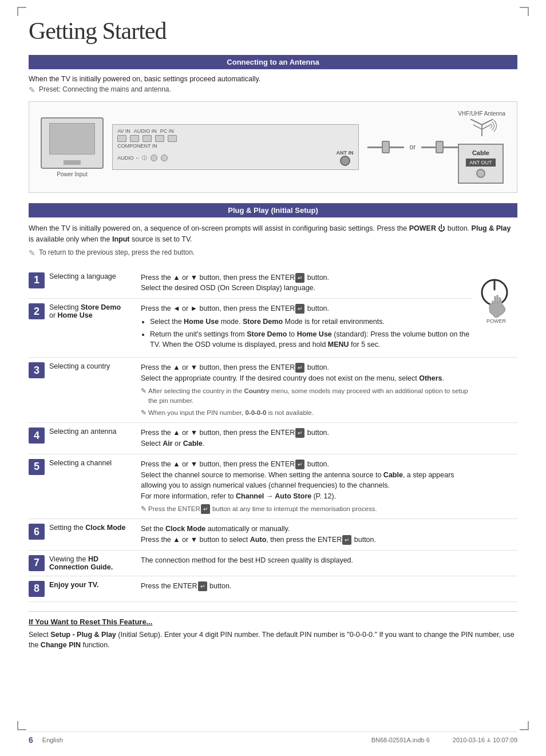 This screenshot has width=546, height=756. What do you see at coordinates (72, 148) in the screenshot?
I see `tv-unit: Power Input` at bounding box center [72, 148].